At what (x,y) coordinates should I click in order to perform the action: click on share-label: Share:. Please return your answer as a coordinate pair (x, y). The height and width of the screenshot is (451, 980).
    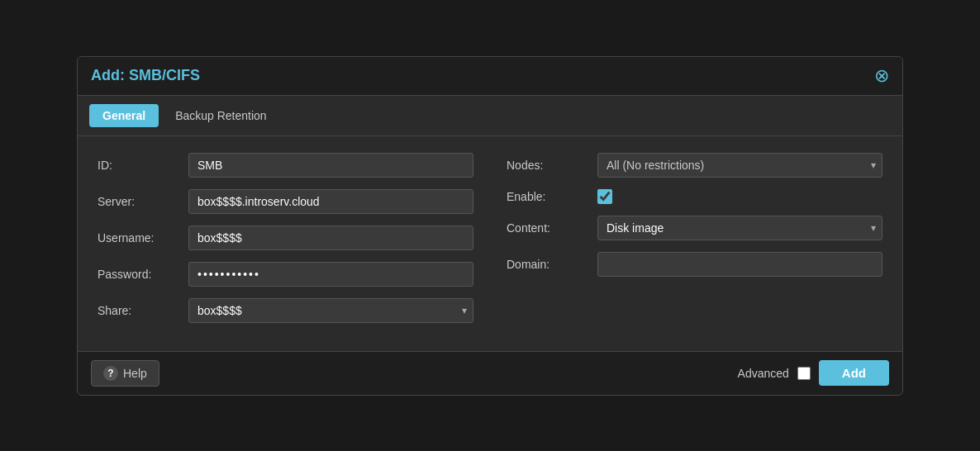
    Looking at the image, I should click on (143, 311).